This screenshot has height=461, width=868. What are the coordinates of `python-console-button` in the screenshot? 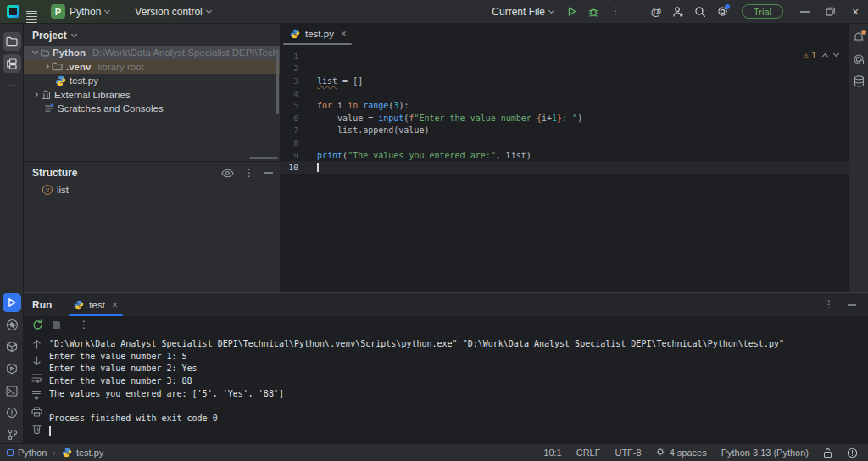 It's located at (12, 325).